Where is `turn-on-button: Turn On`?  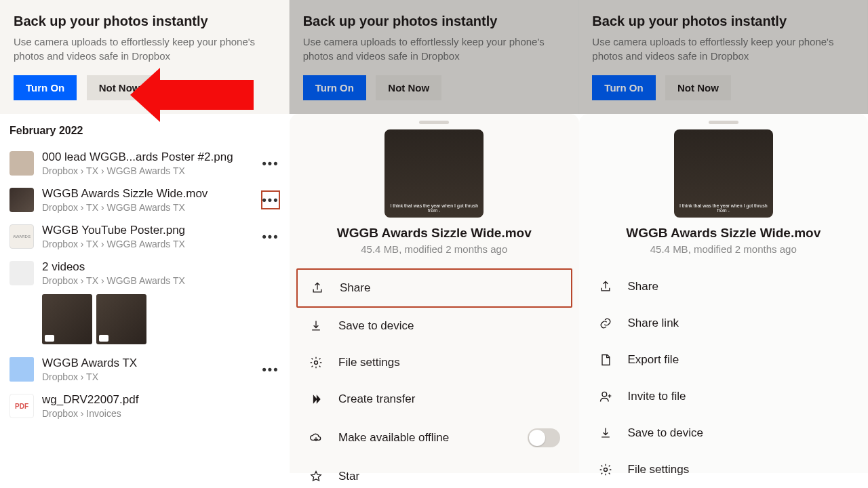
turn-on-button: Turn On is located at coordinates (45, 88).